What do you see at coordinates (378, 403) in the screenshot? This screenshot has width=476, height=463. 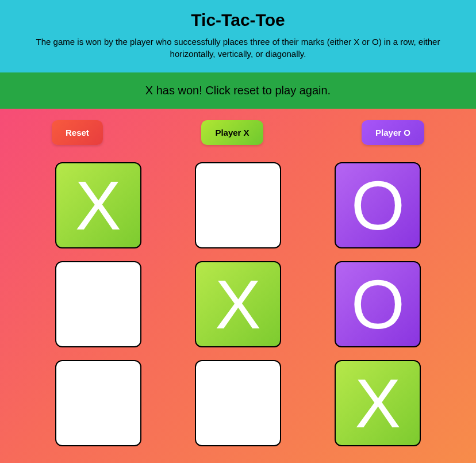 I see `cell-8: X` at bounding box center [378, 403].